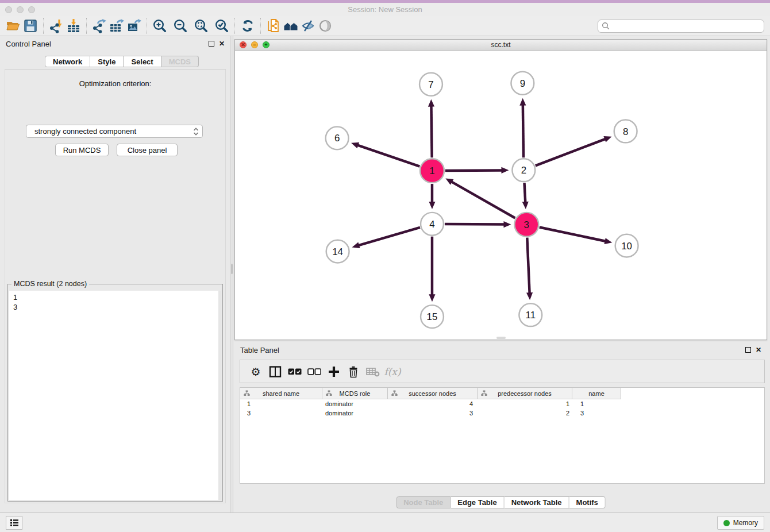  What do you see at coordinates (211, 44) in the screenshot?
I see `float-panel-icon` at bounding box center [211, 44].